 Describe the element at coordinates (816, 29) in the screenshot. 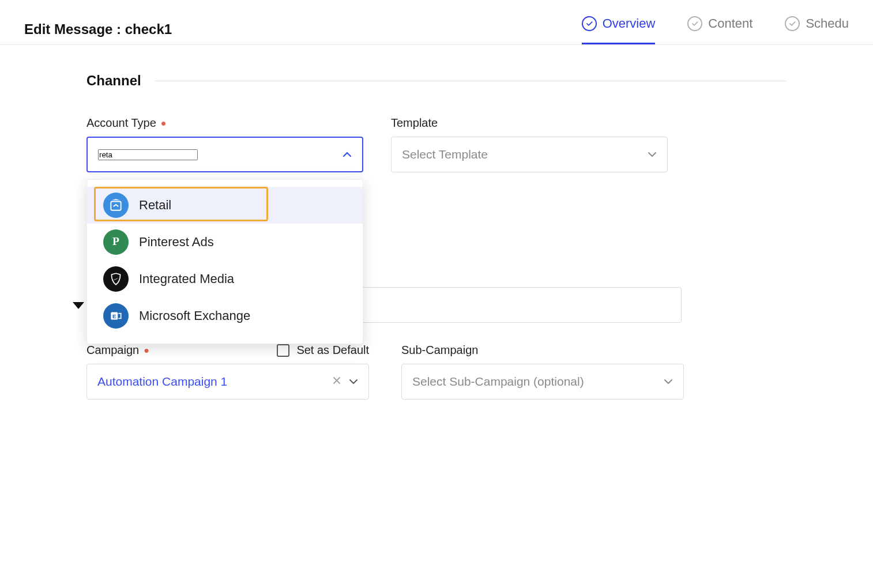

I see `tab-scheduling: Schedu` at that location.